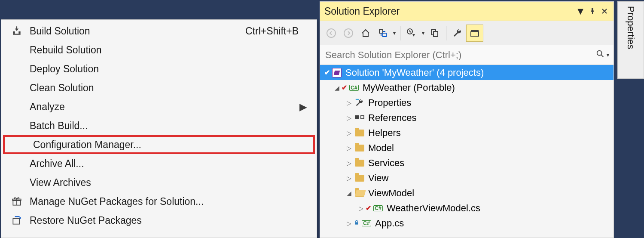  I want to click on search-dropdown-icon: ▾, so click(608, 55).